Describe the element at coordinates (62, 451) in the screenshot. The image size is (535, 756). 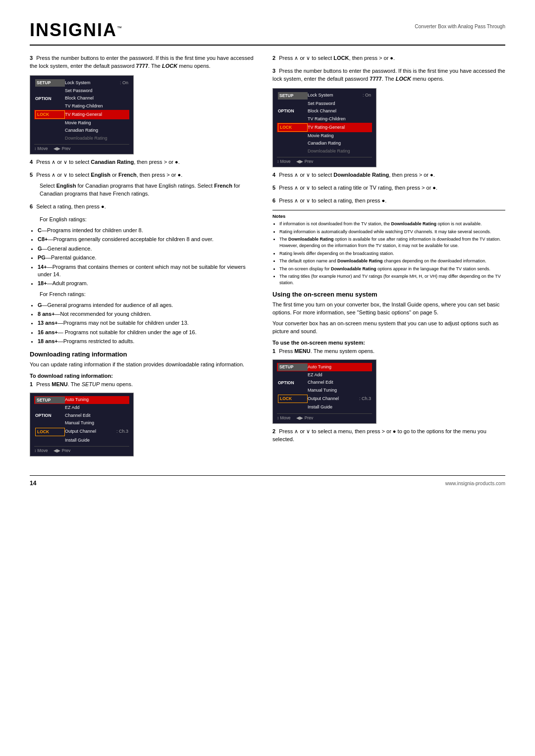
I see `screen2-prev: ◀▶ Prev` at that location.